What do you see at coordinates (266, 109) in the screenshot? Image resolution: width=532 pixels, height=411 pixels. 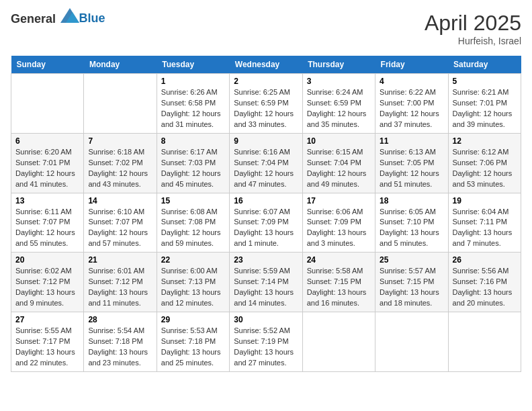 I see `day-info: Sunrise: 6:25 AMSunset: 6:59 PMDaylight:…` at bounding box center [266, 109].